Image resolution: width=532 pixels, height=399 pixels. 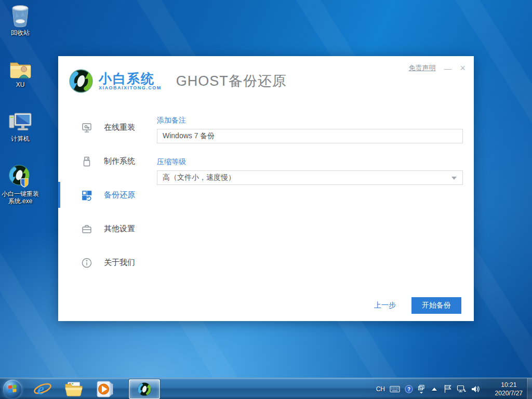 What do you see at coordinates (266, 389) in the screenshot?
I see `taskbar: e` at bounding box center [266, 389].